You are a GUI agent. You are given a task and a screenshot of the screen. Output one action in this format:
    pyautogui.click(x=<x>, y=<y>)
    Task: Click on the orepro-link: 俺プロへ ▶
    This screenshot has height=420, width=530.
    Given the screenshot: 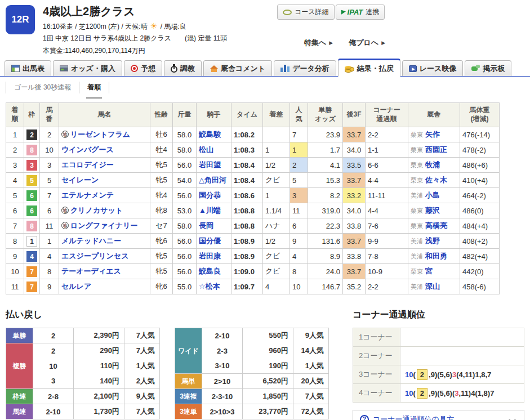 What is the action you would take?
    pyautogui.click(x=367, y=43)
    